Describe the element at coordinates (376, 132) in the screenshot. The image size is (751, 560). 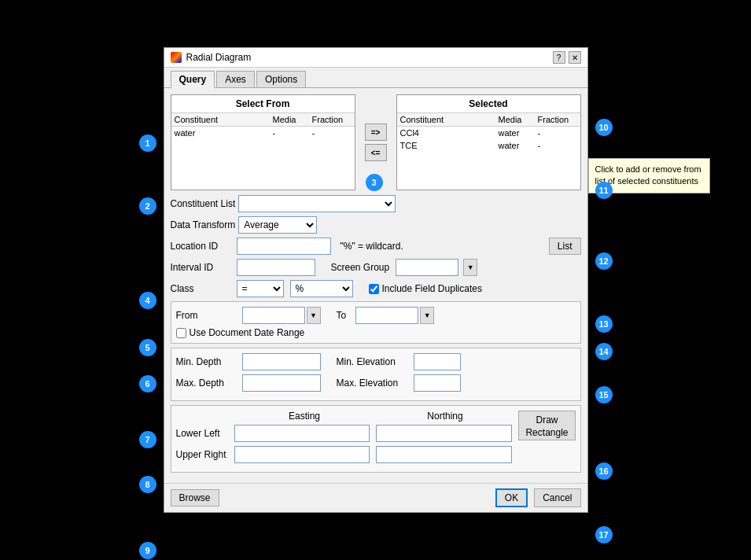
I see `add-button: =>` at that location.